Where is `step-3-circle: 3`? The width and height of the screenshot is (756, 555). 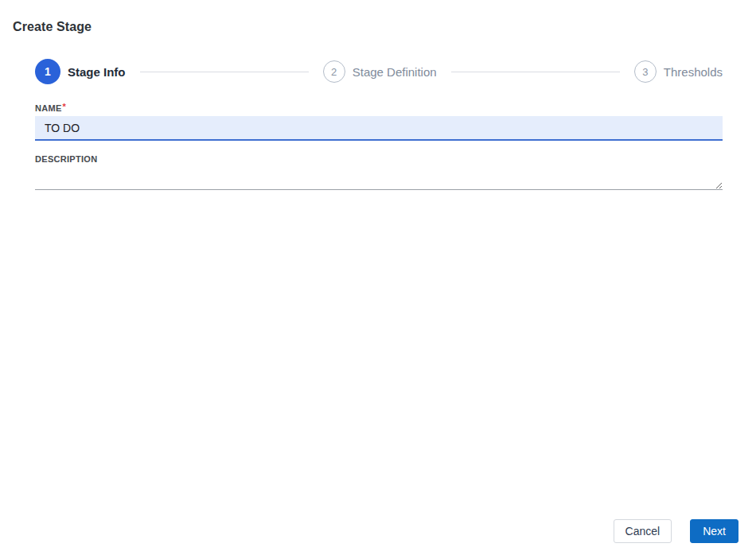
step-3-circle: 3 is located at coordinates (645, 72).